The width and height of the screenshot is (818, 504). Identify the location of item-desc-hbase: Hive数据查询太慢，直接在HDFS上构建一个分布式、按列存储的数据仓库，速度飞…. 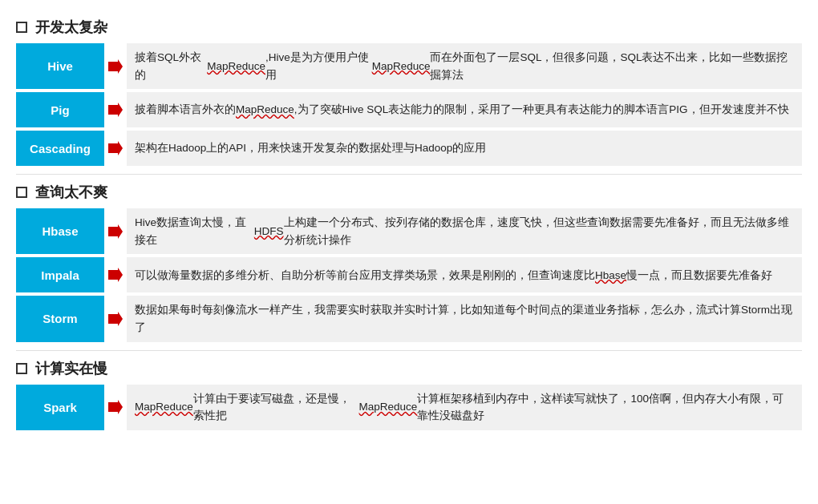
(464, 231).